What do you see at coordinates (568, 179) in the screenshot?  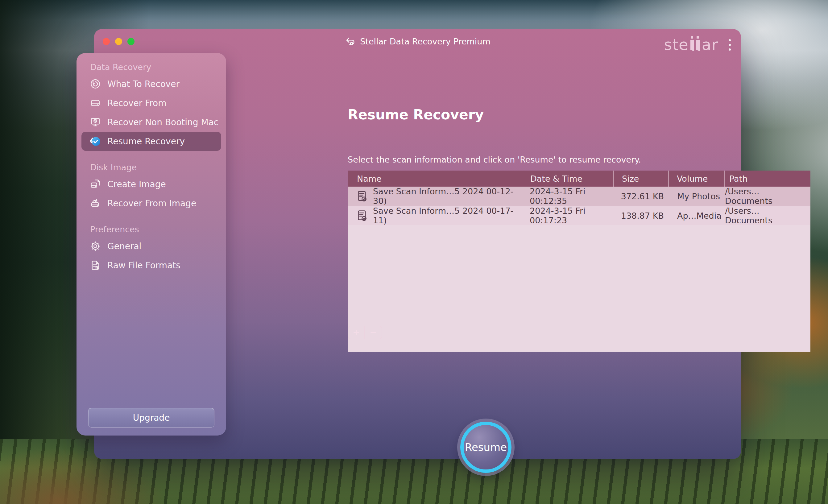 I see `column-header-datetime: Date & Time` at bounding box center [568, 179].